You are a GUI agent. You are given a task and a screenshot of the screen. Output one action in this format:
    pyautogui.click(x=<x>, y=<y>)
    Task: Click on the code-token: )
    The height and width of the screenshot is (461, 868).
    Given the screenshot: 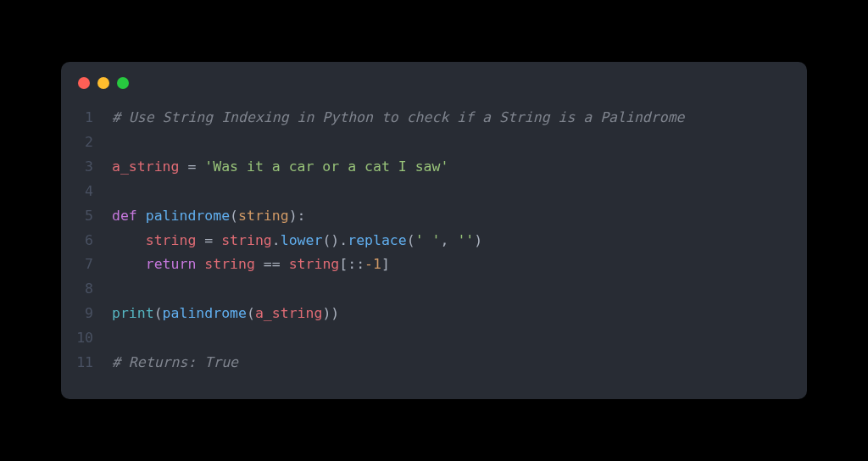 What is the action you would take?
    pyautogui.click(x=478, y=241)
    